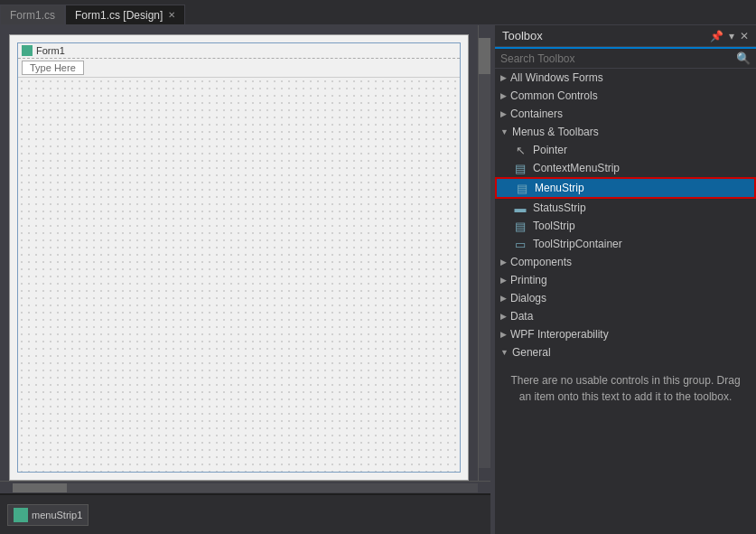 This screenshot has width=756, height=534. What do you see at coordinates (732, 36) in the screenshot?
I see `toolbox-dropdown-icon: ▾` at bounding box center [732, 36].